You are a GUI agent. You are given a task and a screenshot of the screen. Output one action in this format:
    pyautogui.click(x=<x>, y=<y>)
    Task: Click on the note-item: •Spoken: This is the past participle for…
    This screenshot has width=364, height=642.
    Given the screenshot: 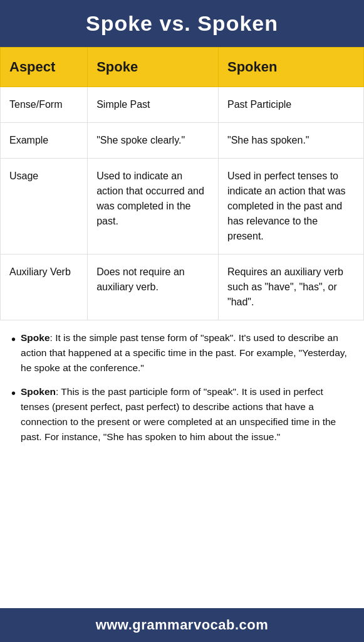 What is the action you would take?
    pyautogui.click(x=182, y=414)
    